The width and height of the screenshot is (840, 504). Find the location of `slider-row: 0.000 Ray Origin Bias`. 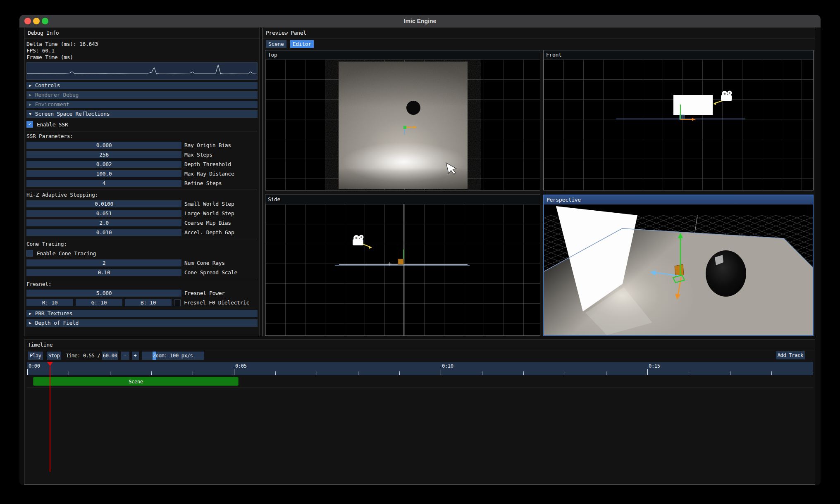

slider-row: 0.000 Ray Origin Bias is located at coordinates (142, 145).